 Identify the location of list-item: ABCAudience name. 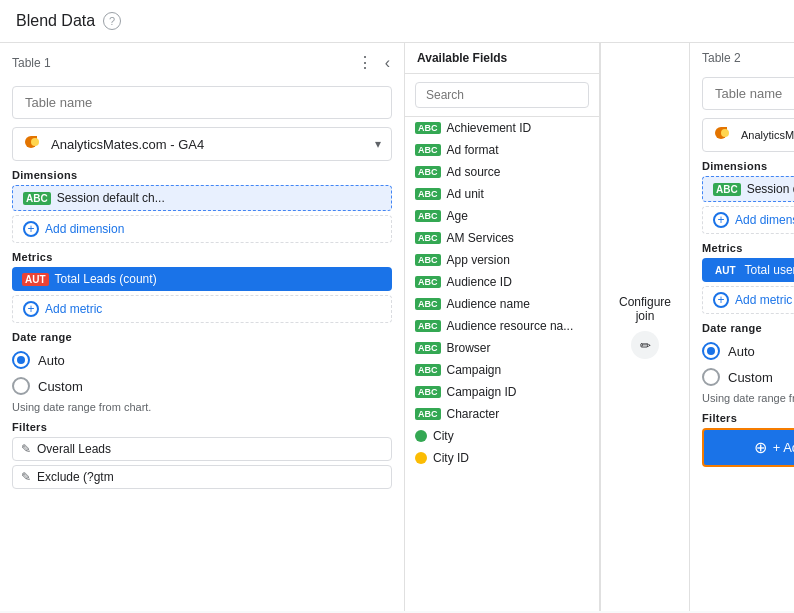
(502, 304).